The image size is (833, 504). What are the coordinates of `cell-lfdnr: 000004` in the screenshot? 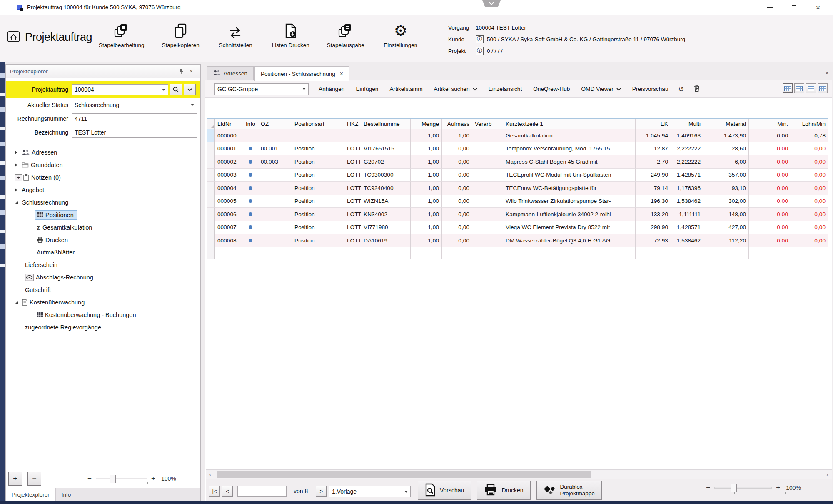 It's located at (229, 188).